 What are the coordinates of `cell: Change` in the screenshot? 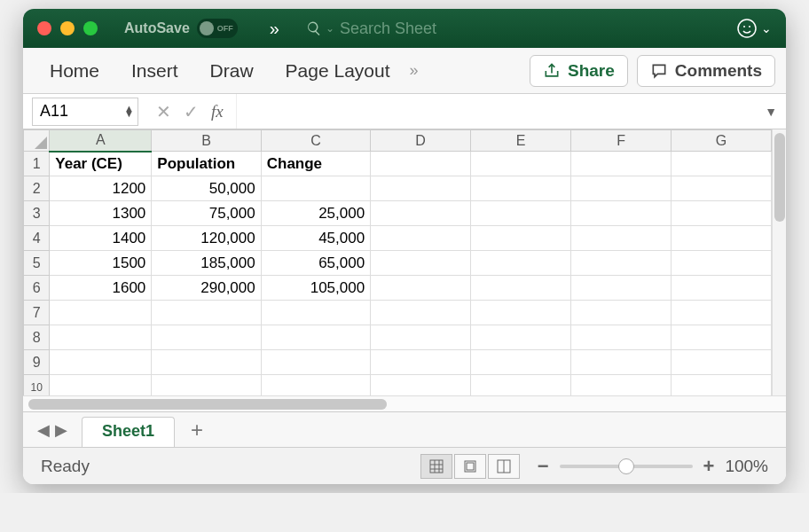 It's located at (316, 164).